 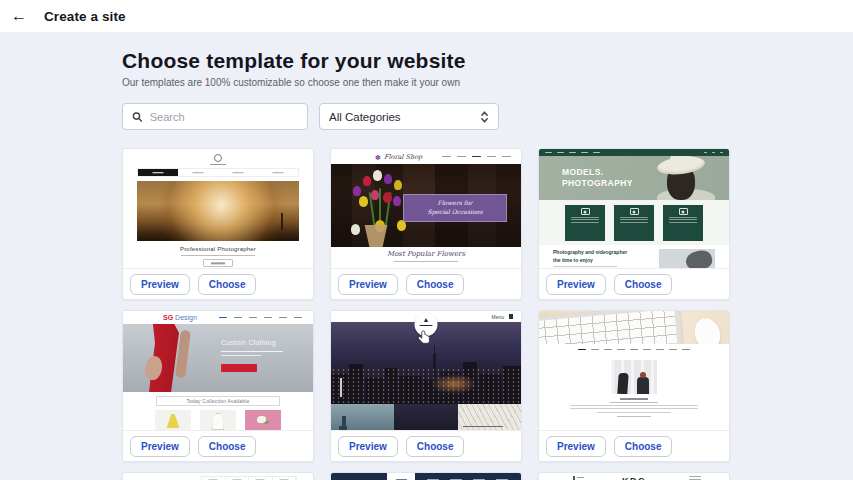 I want to click on navy-logo-block, so click(x=359, y=476).